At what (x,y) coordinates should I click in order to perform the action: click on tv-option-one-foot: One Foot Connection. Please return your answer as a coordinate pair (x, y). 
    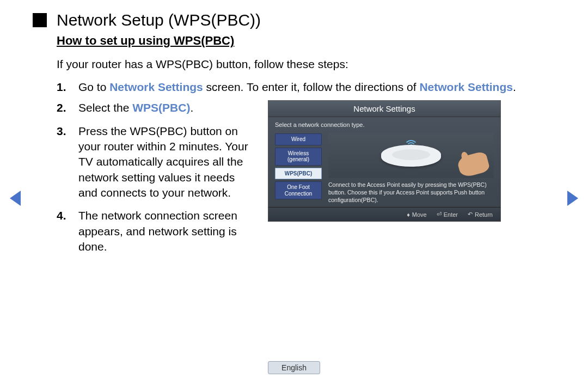
    Looking at the image, I should click on (298, 191).